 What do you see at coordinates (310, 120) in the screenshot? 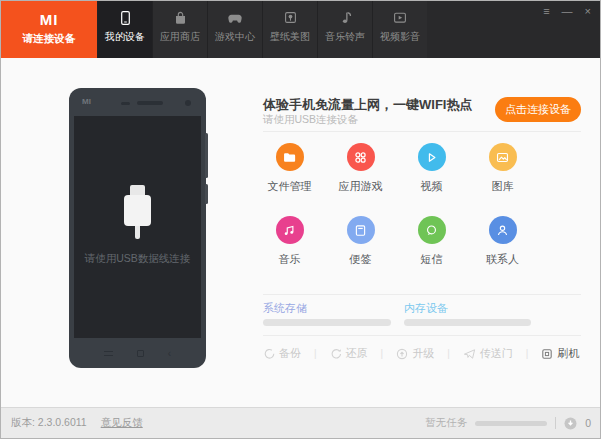
I see `connect-subtitle: 请使用USB连接设备` at bounding box center [310, 120].